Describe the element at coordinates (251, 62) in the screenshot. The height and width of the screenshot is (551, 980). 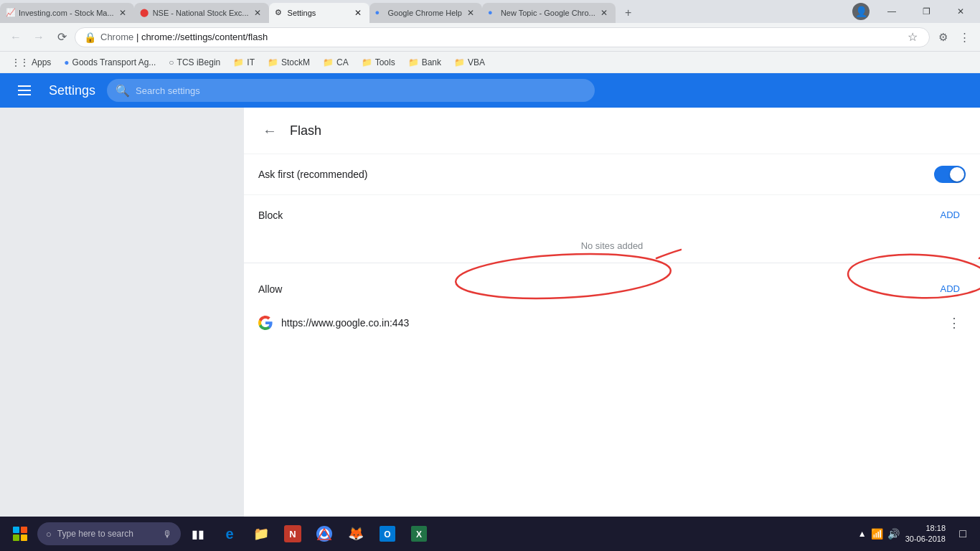
I see `bookmark-it-label: IT` at that location.